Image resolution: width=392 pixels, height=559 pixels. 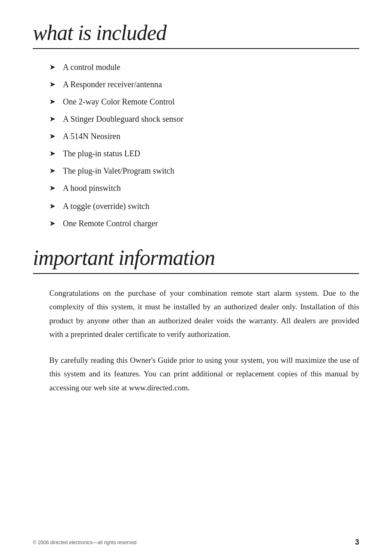 What do you see at coordinates (101, 153) in the screenshot?
I see `item-text: The plug-in status LED` at bounding box center [101, 153].